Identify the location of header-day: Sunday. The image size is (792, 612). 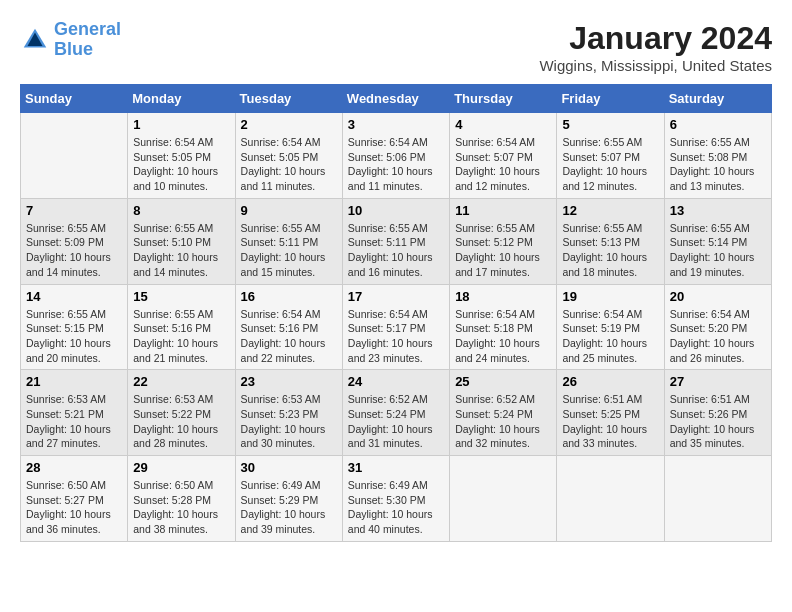
(74, 99).